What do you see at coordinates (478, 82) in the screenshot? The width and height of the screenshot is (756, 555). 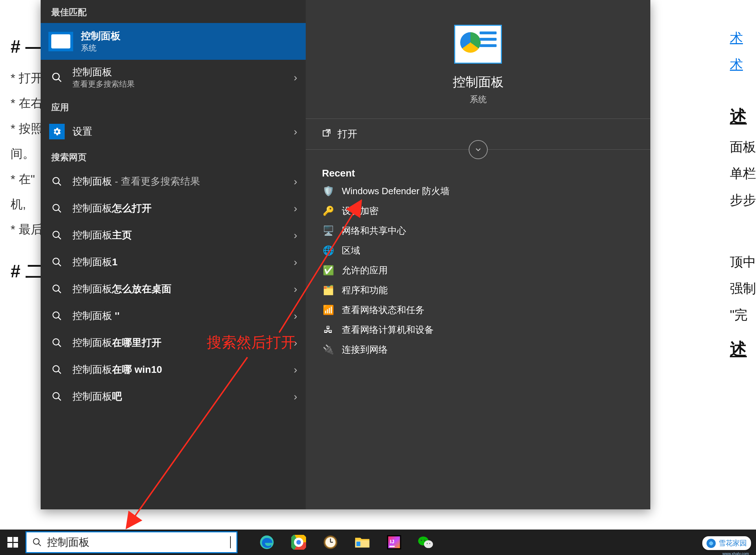 I see `detail-title: 控制面板` at bounding box center [478, 82].